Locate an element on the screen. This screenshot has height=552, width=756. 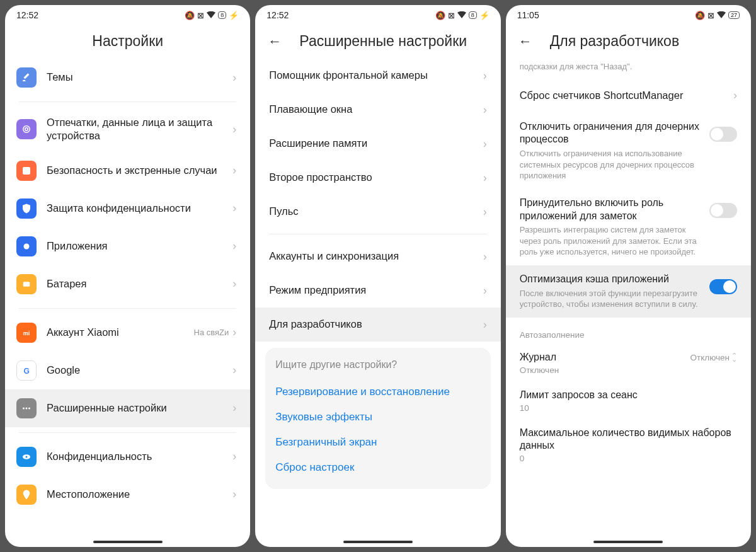
dots-icon is located at coordinates (26, 408).